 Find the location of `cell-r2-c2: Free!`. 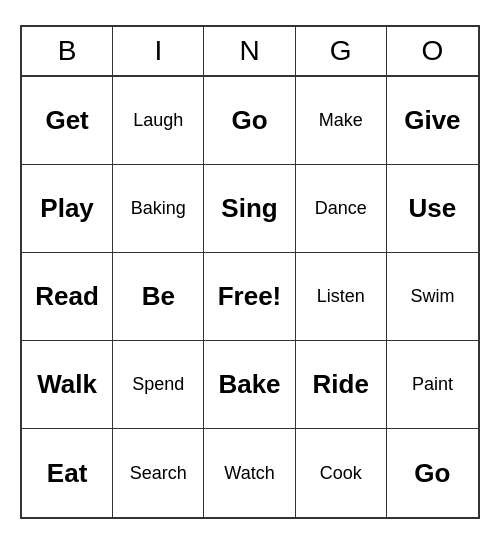

cell-r2-c2: Free! is located at coordinates (250, 297).